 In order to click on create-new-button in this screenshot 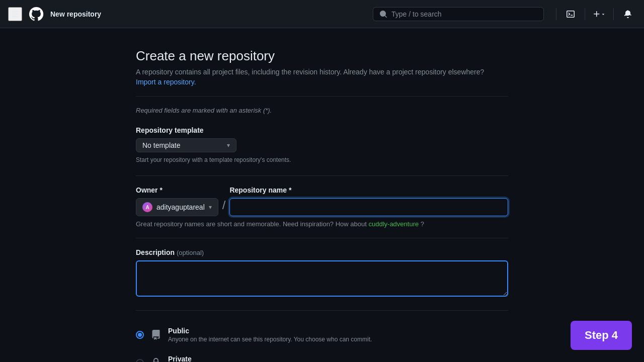, I will do `click(599, 14)`.